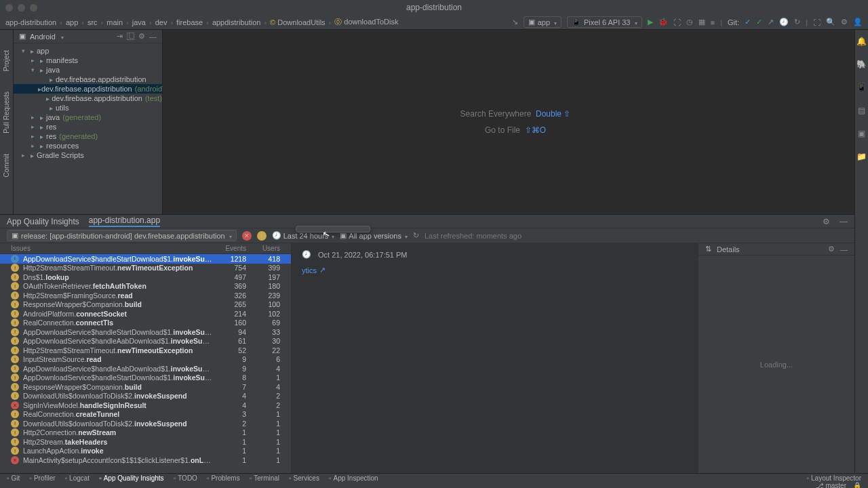 Image resolution: width=868 pixels, height=488 pixels. I want to click on tree-item: ▸dev.firebase.appdistribution(androidTes…, so click(88, 89).